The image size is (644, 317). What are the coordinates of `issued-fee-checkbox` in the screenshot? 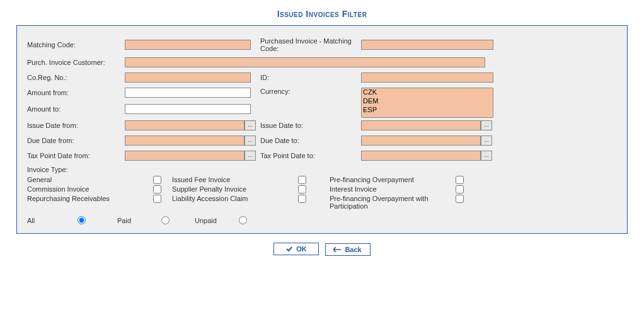 It's located at (302, 180).